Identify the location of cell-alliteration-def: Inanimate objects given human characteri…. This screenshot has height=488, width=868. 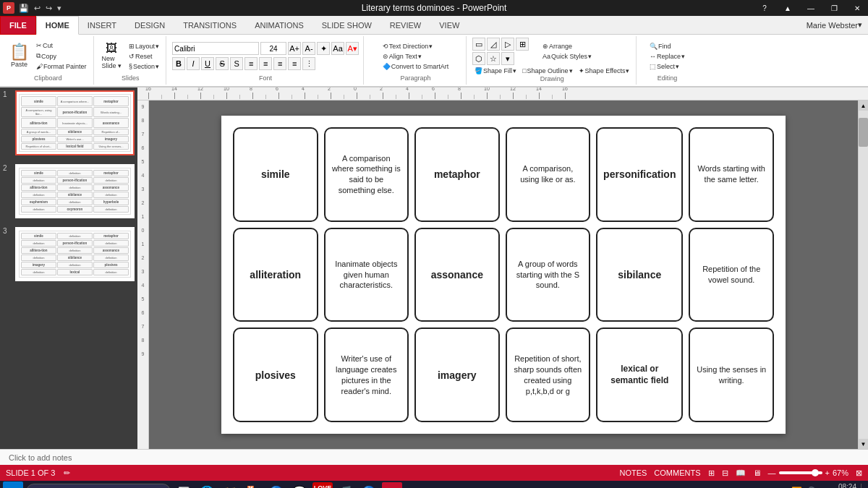
(367, 275).